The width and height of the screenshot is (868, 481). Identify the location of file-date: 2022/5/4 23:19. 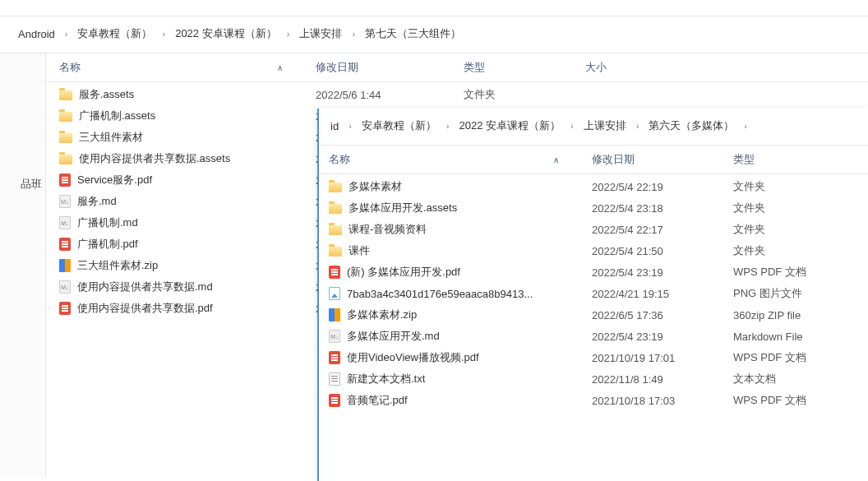
(663, 273).